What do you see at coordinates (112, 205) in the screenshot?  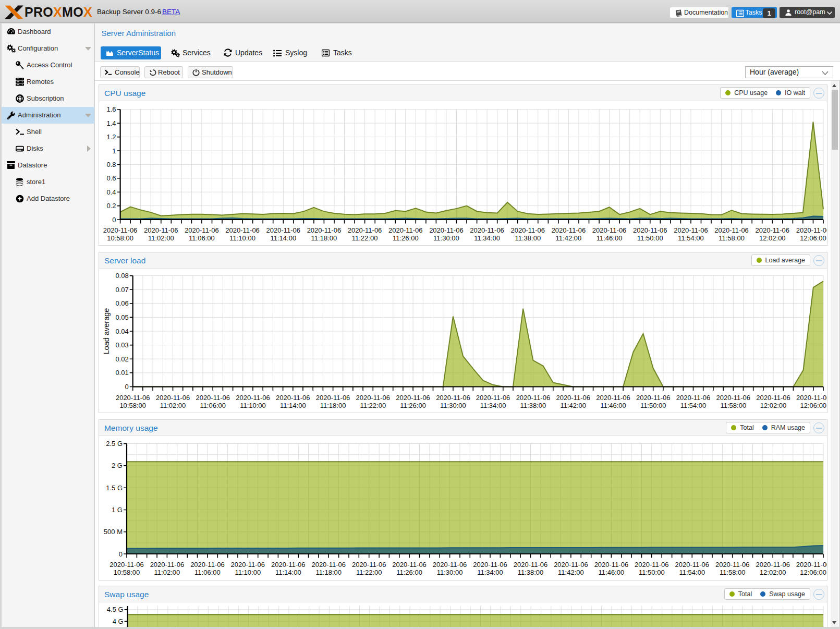 I see `svg-text: 0.2` at bounding box center [112, 205].